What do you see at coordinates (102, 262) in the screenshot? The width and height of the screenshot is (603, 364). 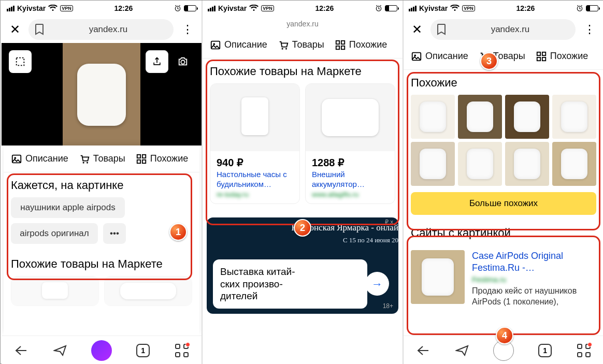 I see `market-title: Похожие товары на Маркете` at bounding box center [102, 262].